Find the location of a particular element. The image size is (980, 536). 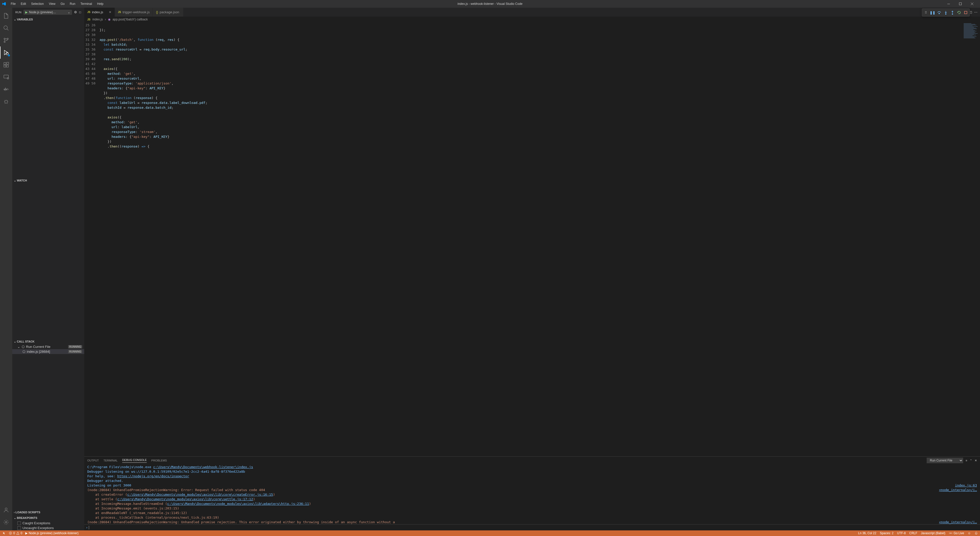

problems-status: 0 0 is located at coordinates (15, 533).